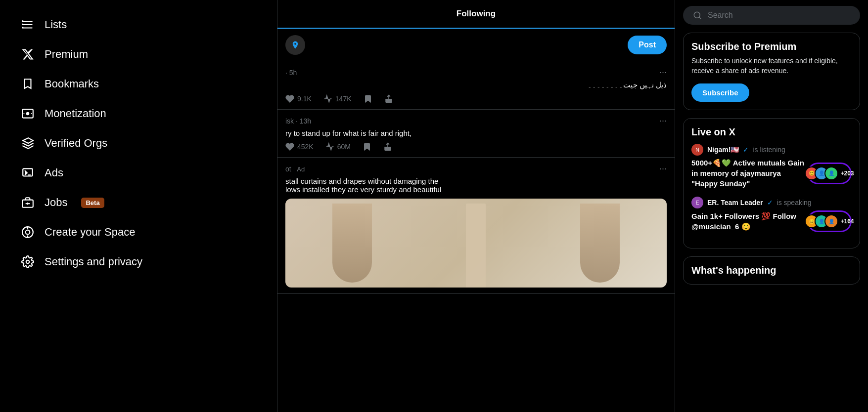 The height and width of the screenshot is (412, 868). What do you see at coordinates (54, 173) in the screenshot?
I see `sidebar-item-ads-label: Ads` at bounding box center [54, 173].